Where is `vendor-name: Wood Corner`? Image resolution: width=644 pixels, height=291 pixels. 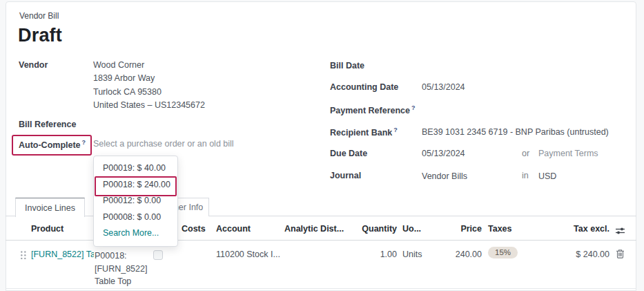 vendor-name: Wood Corner is located at coordinates (149, 65).